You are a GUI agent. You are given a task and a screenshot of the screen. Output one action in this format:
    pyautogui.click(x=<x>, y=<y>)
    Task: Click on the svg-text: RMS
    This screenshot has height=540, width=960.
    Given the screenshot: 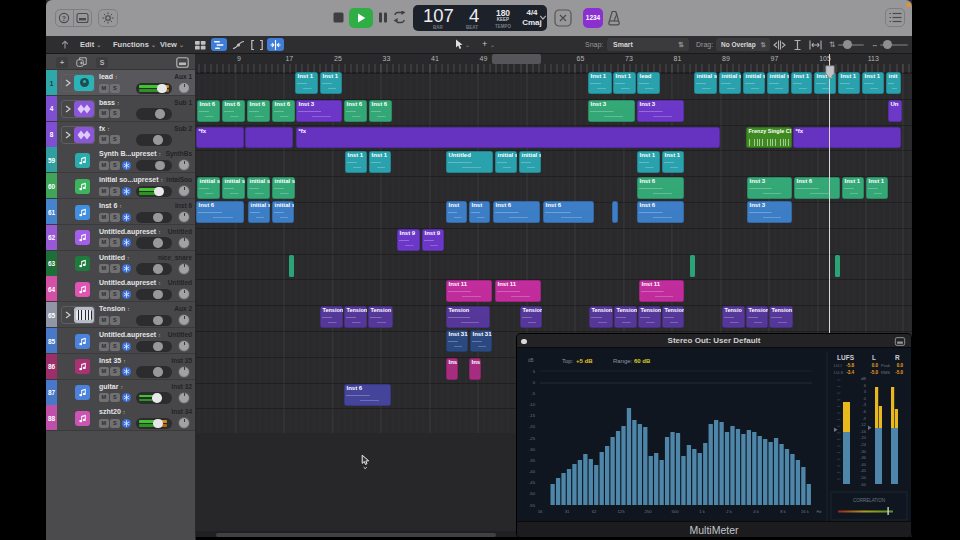 What is the action you would take?
    pyautogui.click(x=886, y=372)
    